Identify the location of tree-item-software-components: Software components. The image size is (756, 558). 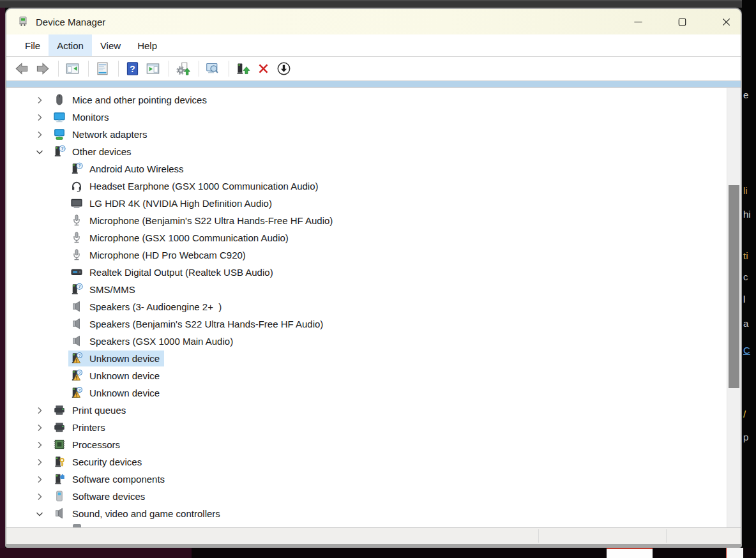
(367, 479).